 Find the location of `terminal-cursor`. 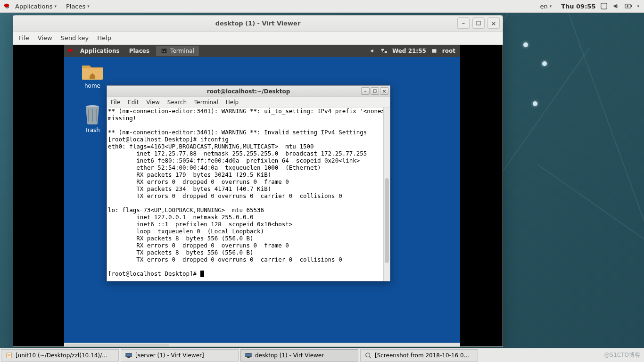

terminal-cursor is located at coordinates (202, 274).